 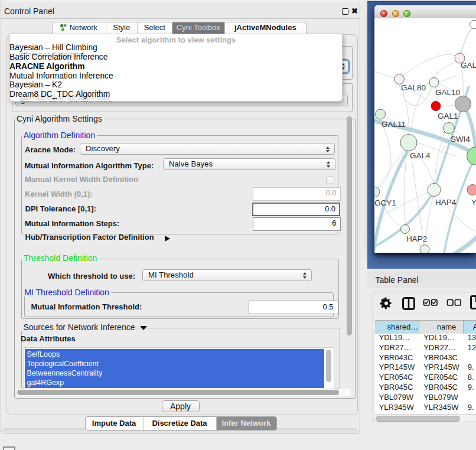 What do you see at coordinates (468, 65) in the screenshot?
I see `svg-text: GAL7` at bounding box center [468, 65].